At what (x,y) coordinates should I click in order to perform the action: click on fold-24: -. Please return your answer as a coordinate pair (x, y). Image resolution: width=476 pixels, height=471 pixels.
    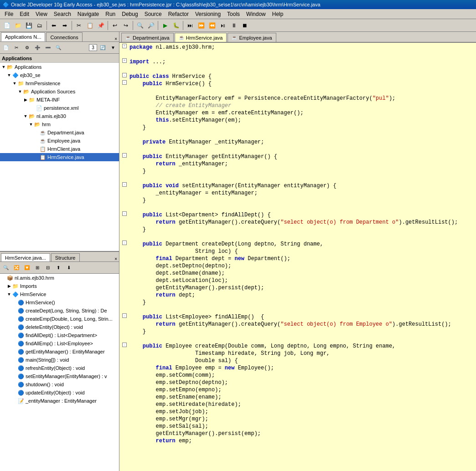
    Looking at the image, I should click on (124, 214).